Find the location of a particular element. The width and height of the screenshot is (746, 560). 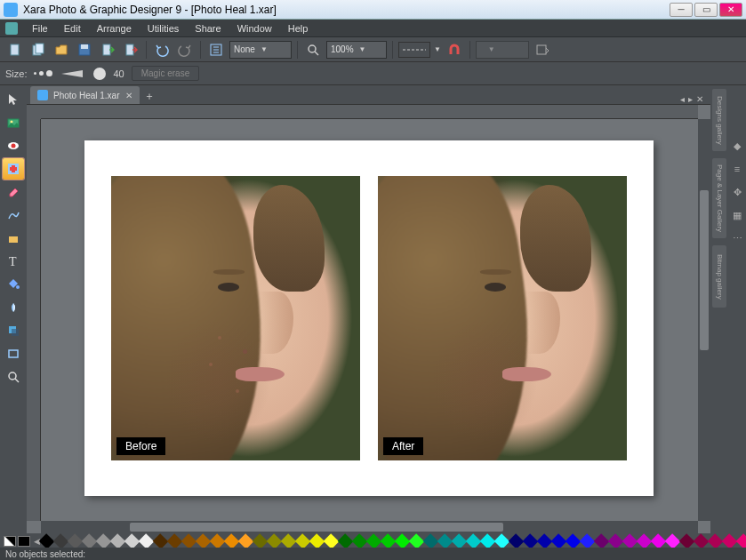

tab-label: Photo Heal 1.xar is located at coordinates (87, 96).